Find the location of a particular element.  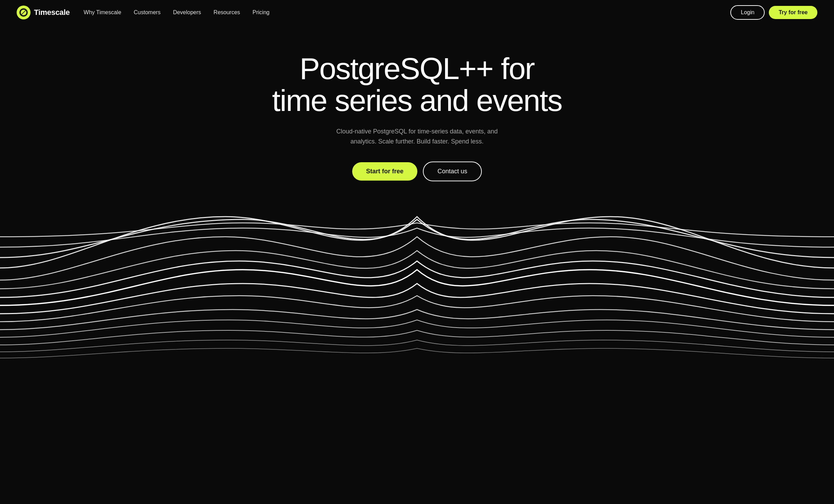

logo-text: Timescale is located at coordinates (52, 12).